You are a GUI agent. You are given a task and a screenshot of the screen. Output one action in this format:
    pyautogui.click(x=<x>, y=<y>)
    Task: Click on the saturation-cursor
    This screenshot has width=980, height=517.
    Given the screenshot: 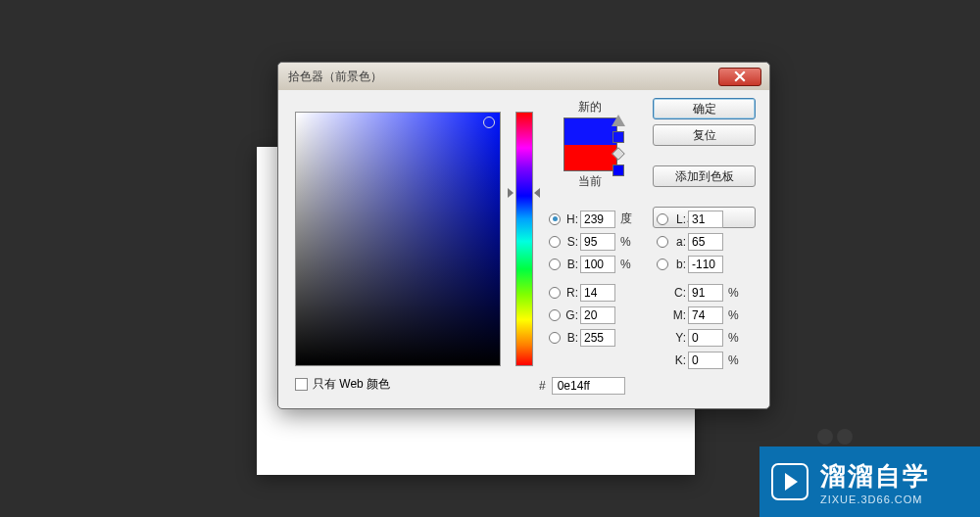 What is the action you would take?
    pyautogui.click(x=489, y=122)
    